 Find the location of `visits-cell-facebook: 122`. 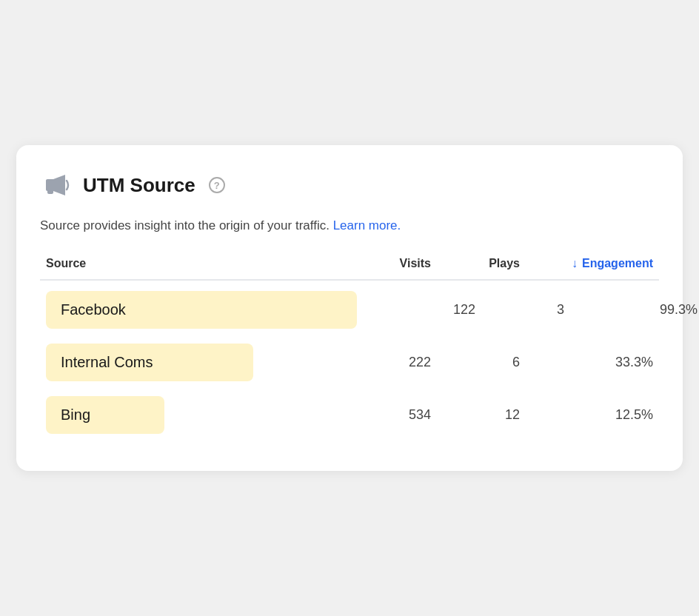

visits-cell-facebook: 122 is located at coordinates (416, 309).